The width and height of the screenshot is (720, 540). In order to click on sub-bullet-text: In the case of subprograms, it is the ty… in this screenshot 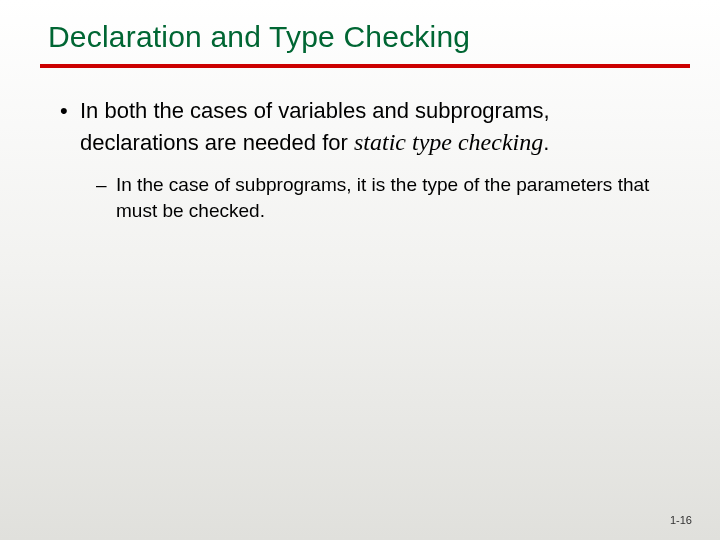, I will do `click(382, 198)`.